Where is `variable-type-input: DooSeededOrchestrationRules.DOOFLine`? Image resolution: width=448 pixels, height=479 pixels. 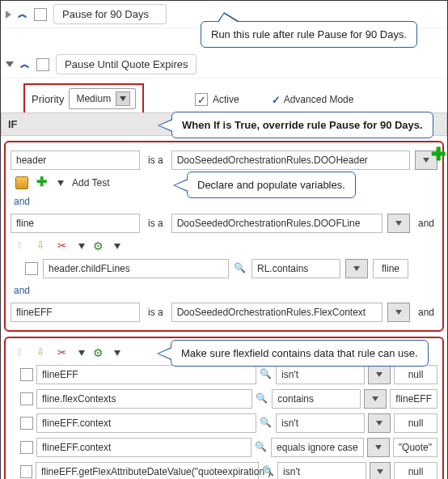
variable-type-input: DooSeededOrchestrationRules.DOOFLine is located at coordinates (277, 223).